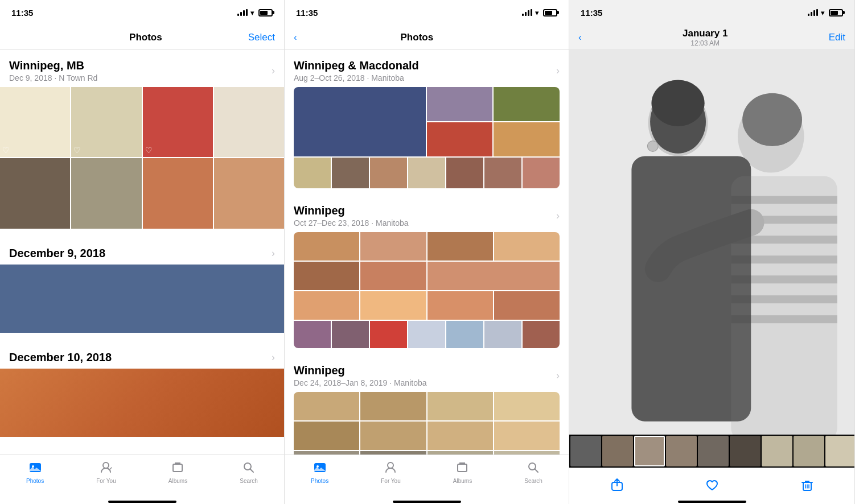  Describe the element at coordinates (427, 13) in the screenshot. I see `status-bar-2: 11:35 ▾` at that location.